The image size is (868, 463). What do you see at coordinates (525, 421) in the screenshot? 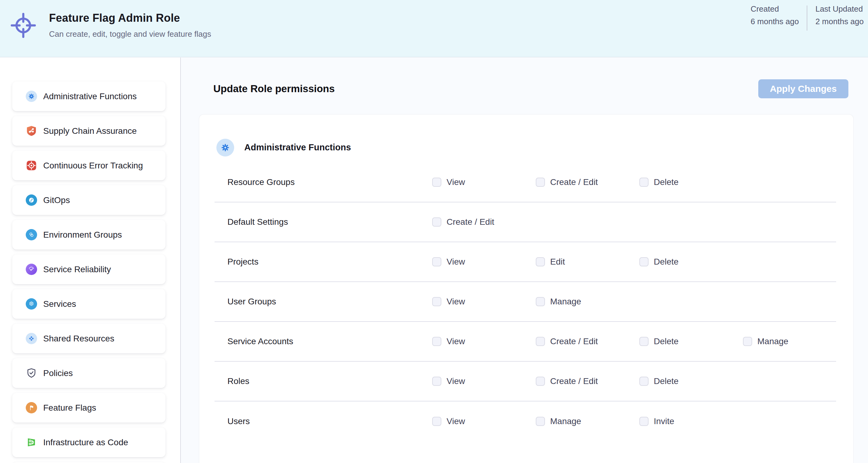
I see `permission-row-users: Users View Manage Invite` at bounding box center [525, 421].